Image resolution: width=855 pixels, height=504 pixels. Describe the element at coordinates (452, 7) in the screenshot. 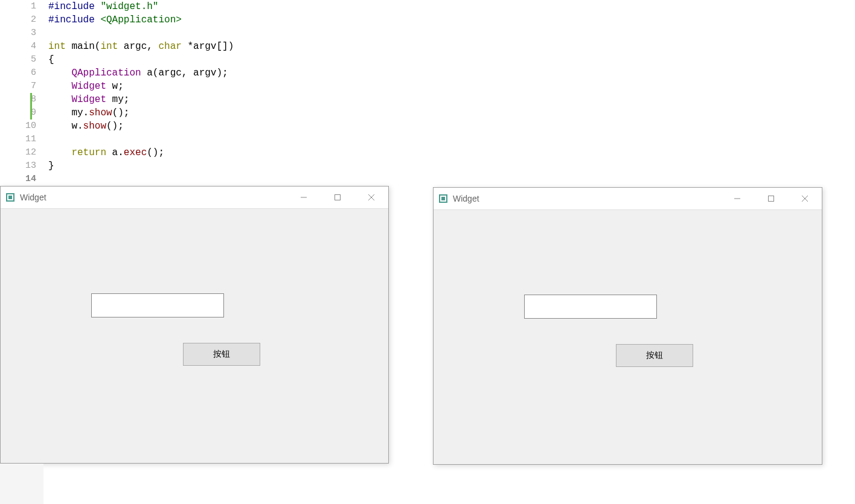

I see `code-line: #include "widget.h"` at that location.